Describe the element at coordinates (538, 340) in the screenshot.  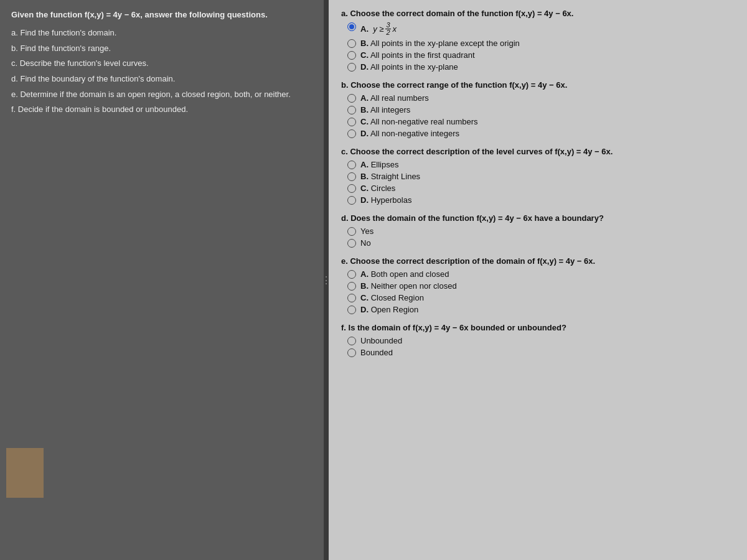
I see `section-f: f. Is the domain of f(x,y) = 4y − 6x bou…` at that location.